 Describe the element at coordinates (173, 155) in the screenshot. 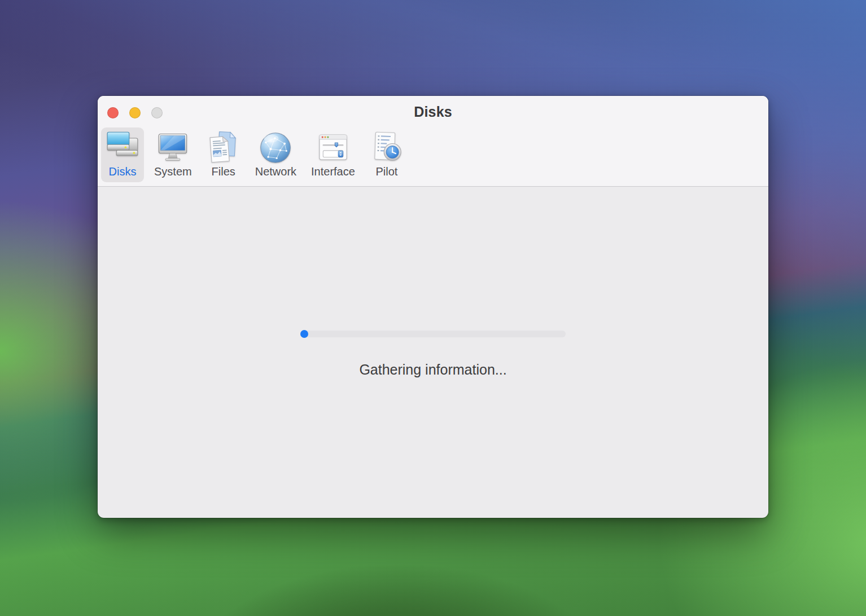

I see `toolbar-item-system: System` at that location.